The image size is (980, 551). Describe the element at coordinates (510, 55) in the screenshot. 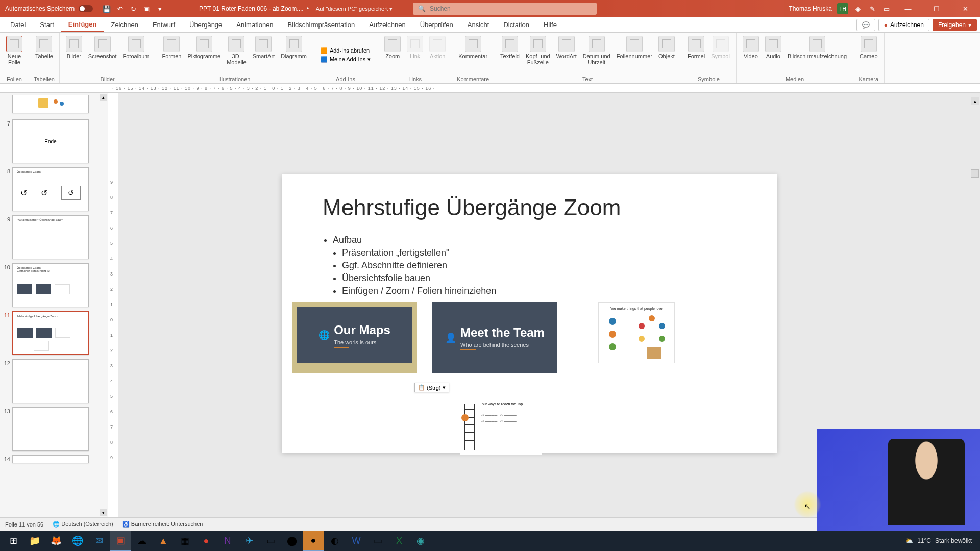

I see `textbox-button: Textfeld` at that location.